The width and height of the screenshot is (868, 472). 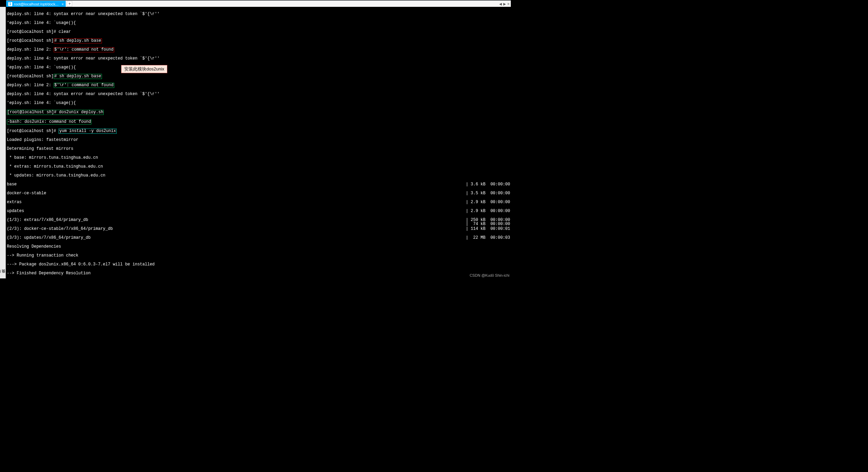 What do you see at coordinates (505, 4) in the screenshot?
I see `tab-nav: ◀ ▶ ≡` at bounding box center [505, 4].